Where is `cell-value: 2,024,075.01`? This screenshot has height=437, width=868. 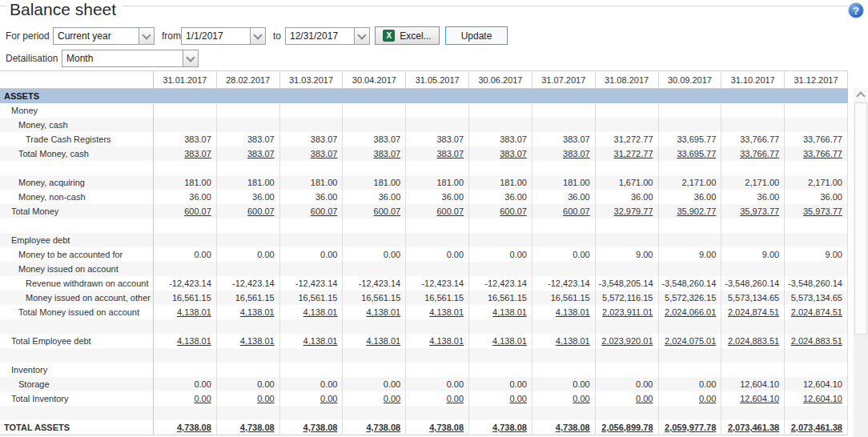 cell-value: 2,024,075.01 is located at coordinates (690, 341).